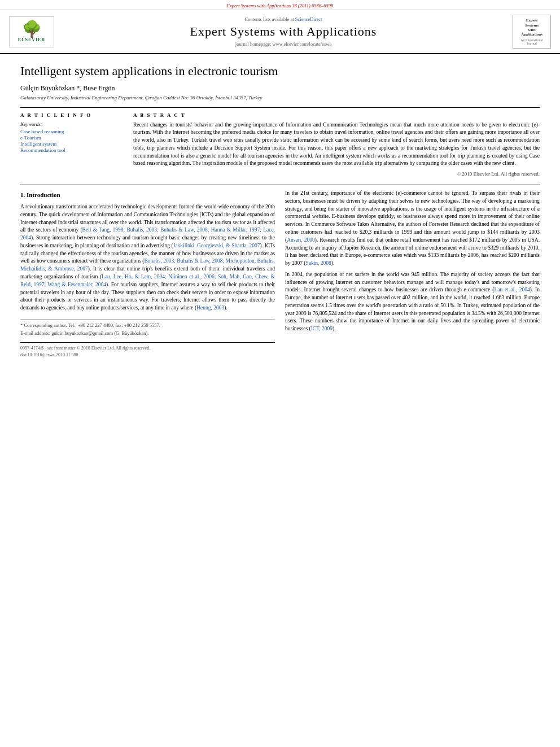  What do you see at coordinates (532, 42) in the screenshot?
I see `eswa-subtitle: An InternationalJournal` at bounding box center [532, 42].